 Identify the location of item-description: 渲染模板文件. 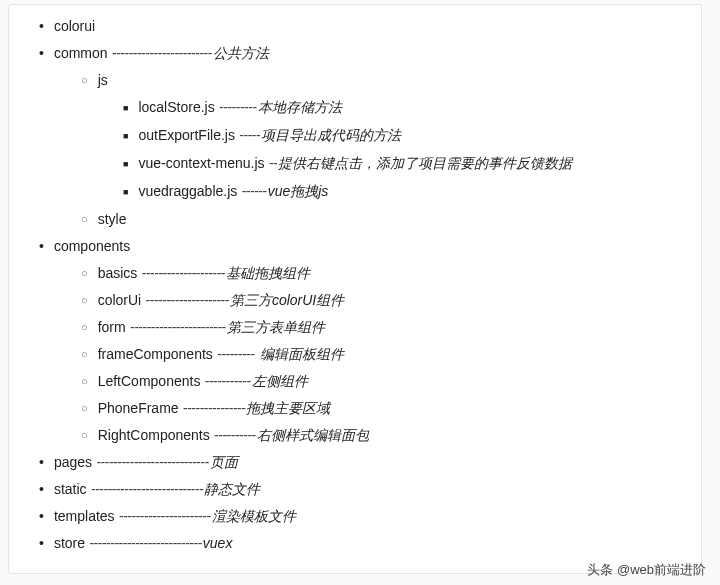
(254, 516).